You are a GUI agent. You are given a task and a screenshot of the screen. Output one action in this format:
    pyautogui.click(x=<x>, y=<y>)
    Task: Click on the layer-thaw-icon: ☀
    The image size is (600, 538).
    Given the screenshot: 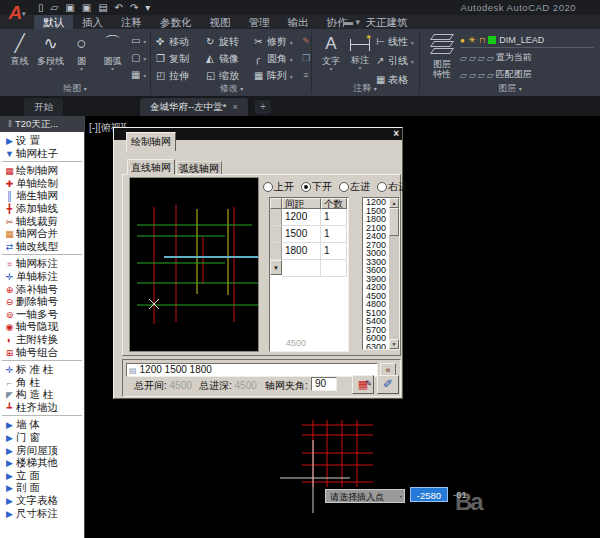 What is the action you would take?
    pyautogui.click(x=472, y=40)
    